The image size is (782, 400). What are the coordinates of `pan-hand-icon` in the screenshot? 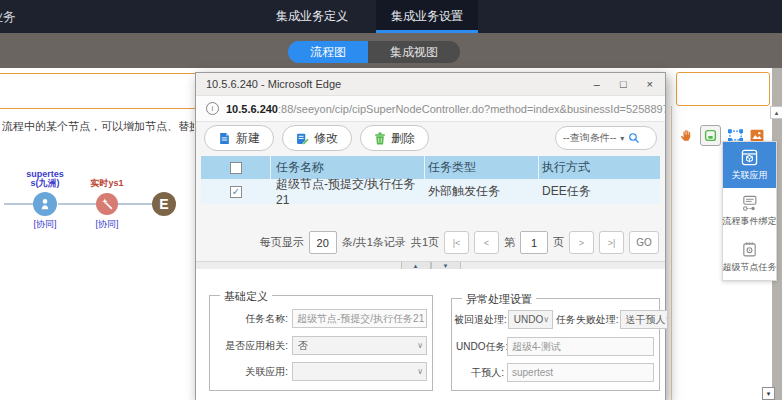 It's located at (686, 136).